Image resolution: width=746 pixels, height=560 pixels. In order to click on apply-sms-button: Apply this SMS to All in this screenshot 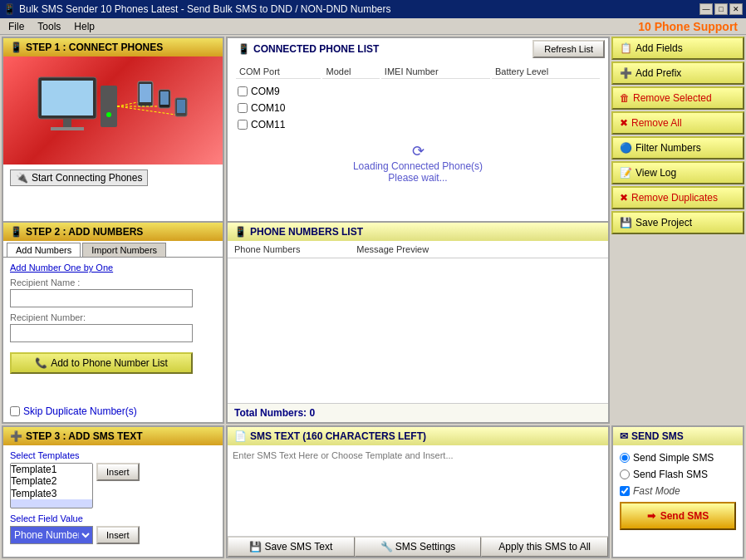, I will do `click(545, 547)`.